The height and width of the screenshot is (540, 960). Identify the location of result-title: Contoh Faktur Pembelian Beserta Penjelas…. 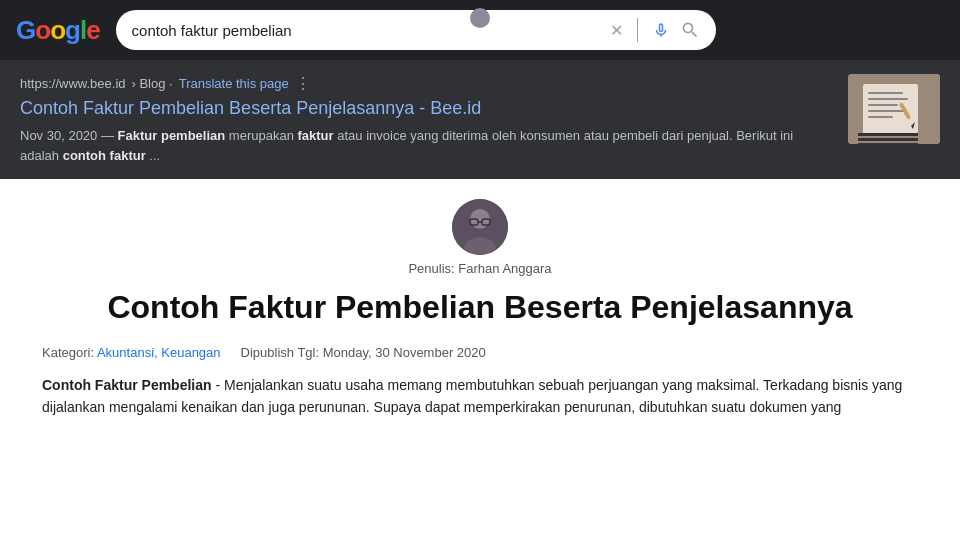
(426, 108).